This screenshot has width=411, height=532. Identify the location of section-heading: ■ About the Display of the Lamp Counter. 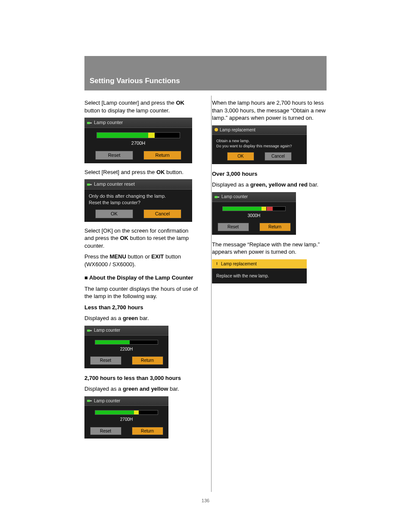
(142, 278).